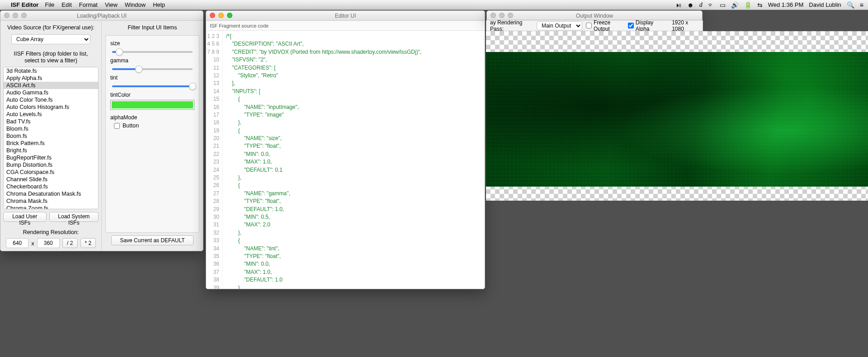 The height and width of the screenshot is (357, 868). What do you see at coordinates (51, 150) in the screenshot?
I see `filter-item: Bright.fs` at bounding box center [51, 150].